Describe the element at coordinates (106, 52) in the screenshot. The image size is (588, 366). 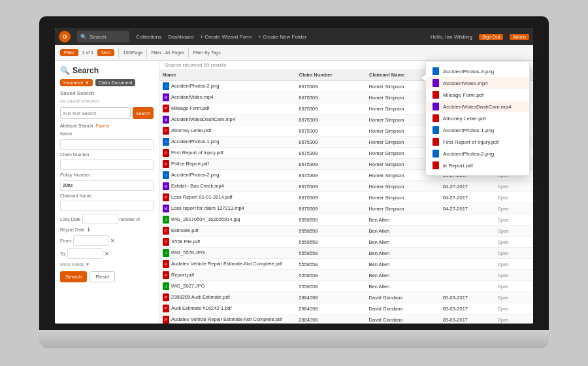
I see `next-button: Next` at that location.